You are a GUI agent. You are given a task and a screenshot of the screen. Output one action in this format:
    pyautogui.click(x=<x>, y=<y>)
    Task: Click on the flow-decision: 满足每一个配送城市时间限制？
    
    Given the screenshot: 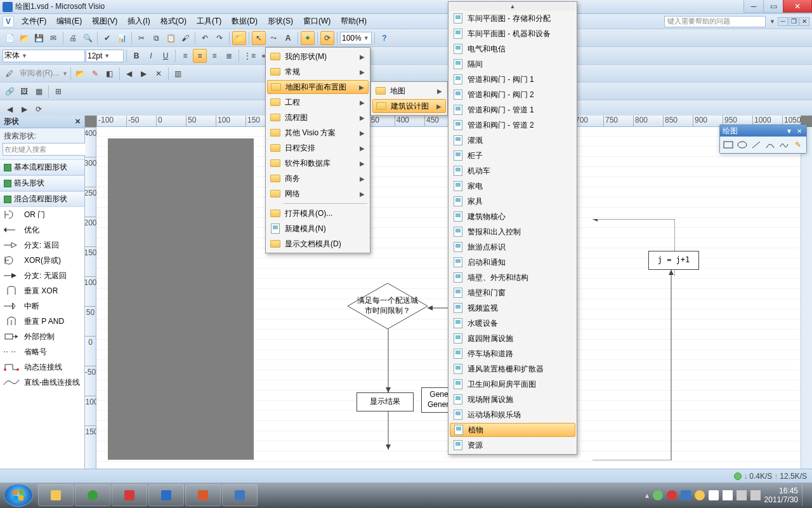 What is the action you would take?
    pyautogui.click(x=388, y=306)
    